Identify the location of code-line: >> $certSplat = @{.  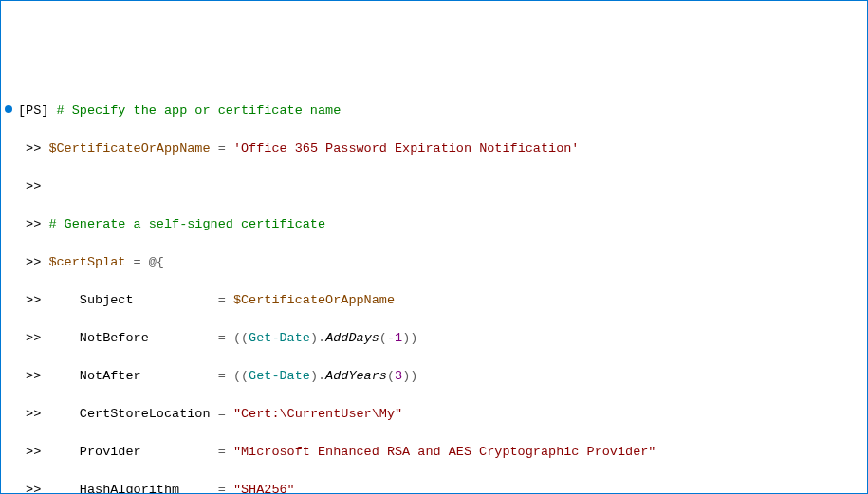
(434, 263).